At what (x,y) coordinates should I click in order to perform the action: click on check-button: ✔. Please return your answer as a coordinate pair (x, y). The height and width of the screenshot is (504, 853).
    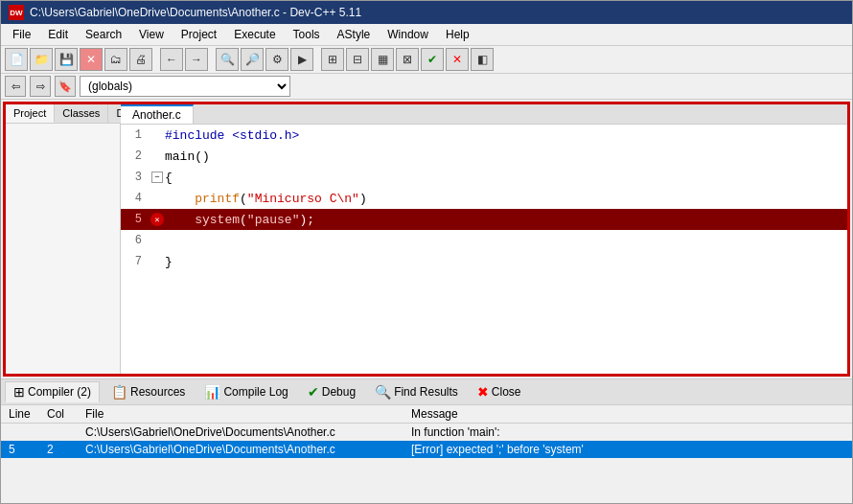
    Looking at the image, I should click on (432, 59).